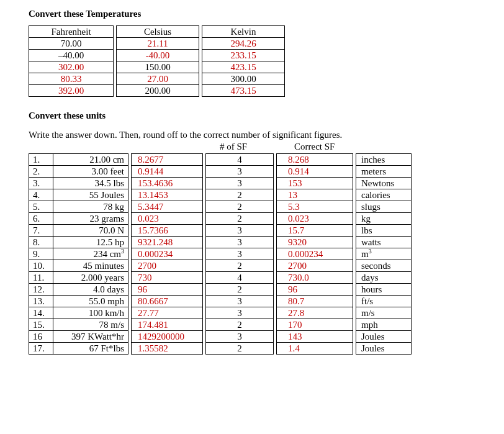  Describe the element at coordinates (384, 195) in the screenshot. I see `target-unit: calories` at that location.